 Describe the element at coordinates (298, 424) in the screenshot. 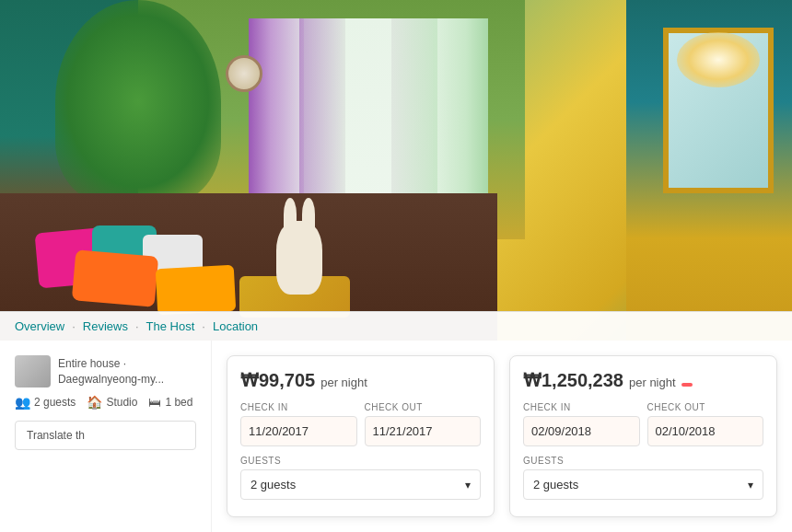

I see `check-in-group-1: Check In 11/20/2017` at that location.